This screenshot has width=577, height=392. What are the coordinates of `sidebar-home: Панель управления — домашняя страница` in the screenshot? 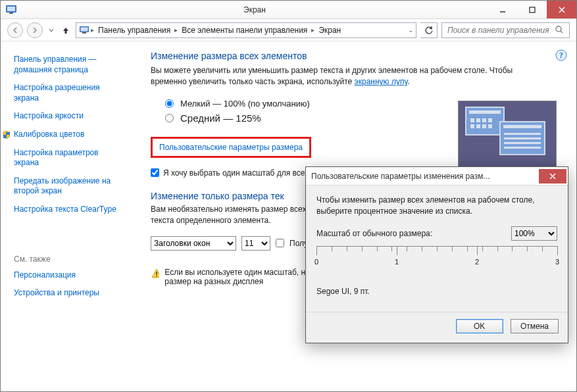 It's located at (69, 64).